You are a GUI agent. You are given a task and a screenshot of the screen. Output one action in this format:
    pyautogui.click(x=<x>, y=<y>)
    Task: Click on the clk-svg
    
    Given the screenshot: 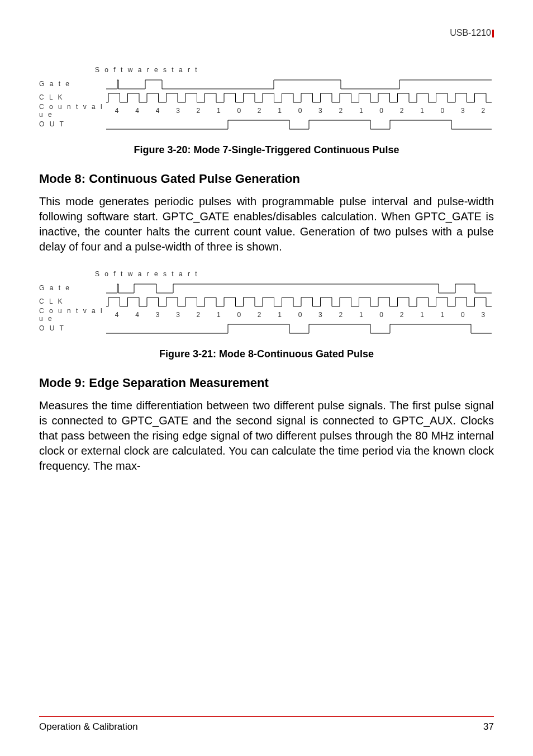 What is the action you would take?
    pyautogui.click(x=299, y=97)
    